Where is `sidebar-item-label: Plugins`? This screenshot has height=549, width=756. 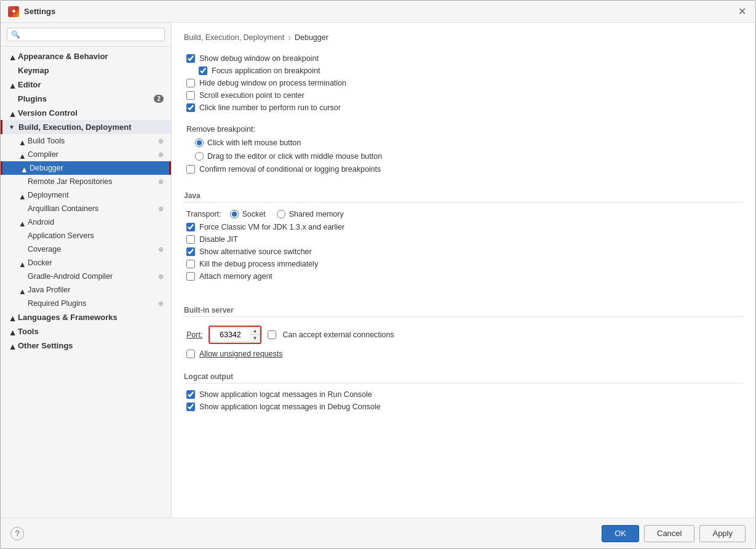
sidebar-item-label: Plugins is located at coordinates (32, 98).